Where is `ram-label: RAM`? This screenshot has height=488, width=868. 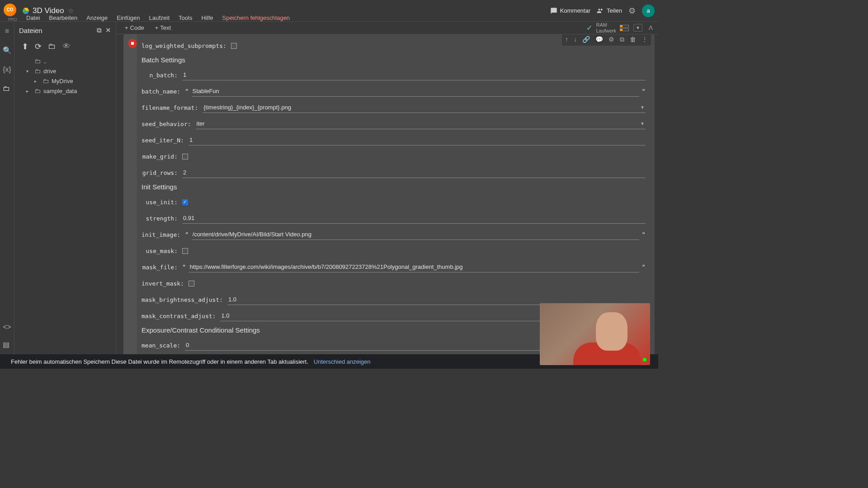
ram-label: RAM is located at coordinates (606, 25).